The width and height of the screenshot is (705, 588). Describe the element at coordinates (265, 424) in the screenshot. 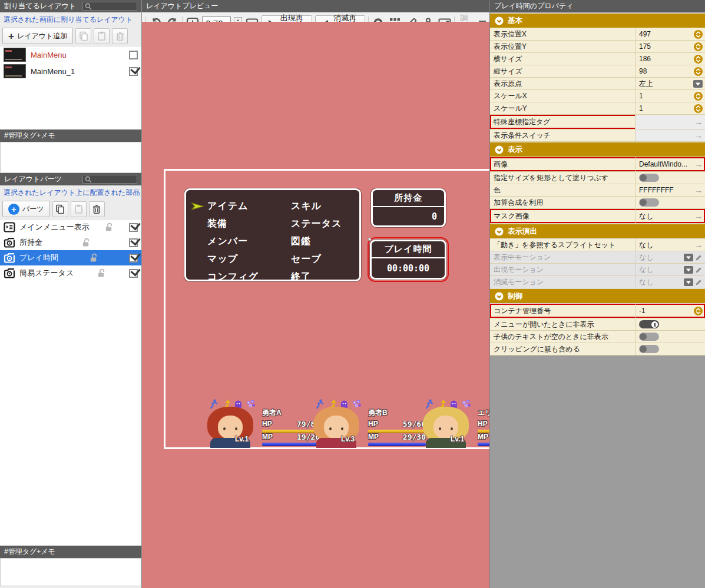

I see `party-member-status: 勇者A HP79/80 MP19/20 Lv.1` at that location.